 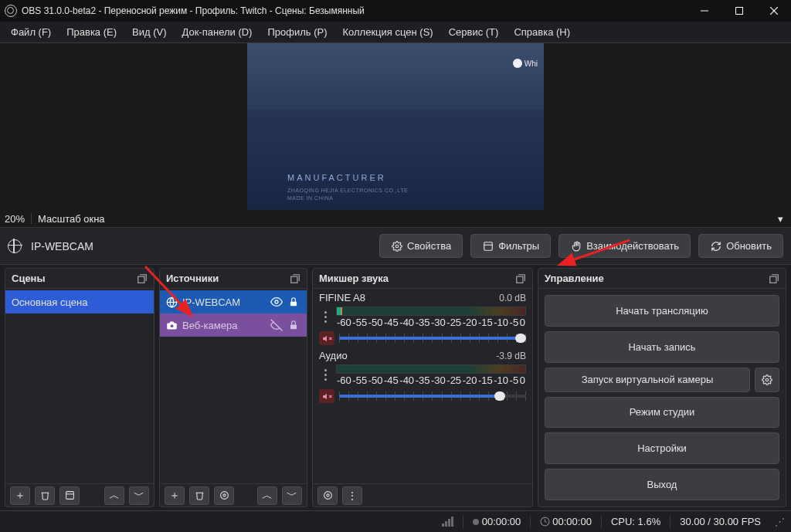 I want to click on remove-source-button, so click(x=199, y=496).